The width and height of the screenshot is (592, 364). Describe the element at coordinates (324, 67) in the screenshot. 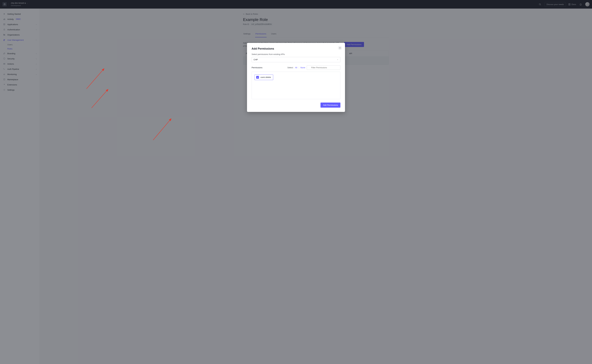

I see `filter-permissions-input` at that location.